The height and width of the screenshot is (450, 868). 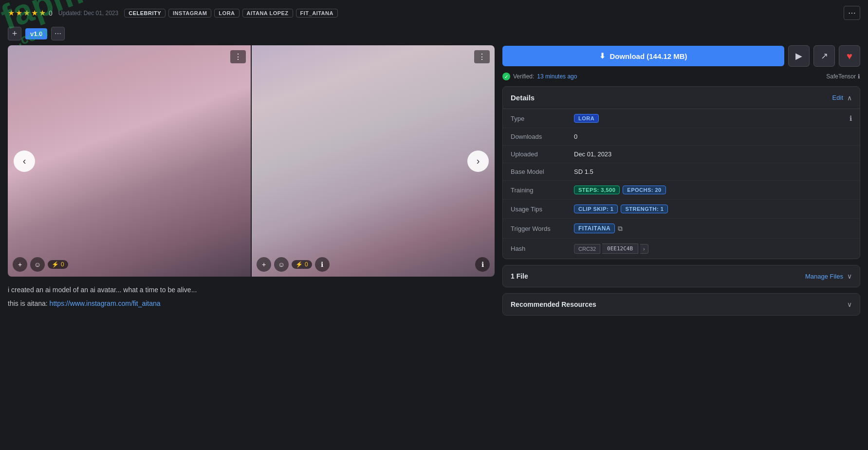 I want to click on image-right-info-corner: ℹ, so click(x=482, y=264).